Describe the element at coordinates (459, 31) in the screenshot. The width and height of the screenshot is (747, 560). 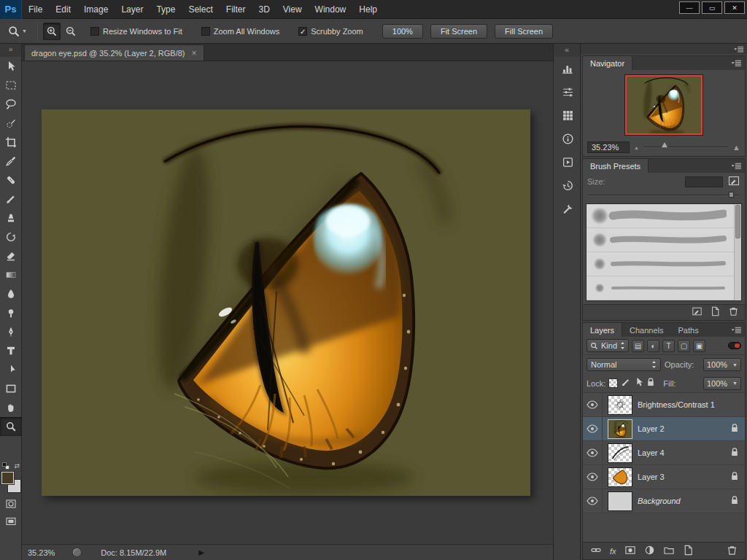
I see `fit-screen-button: Fit Screen` at that location.